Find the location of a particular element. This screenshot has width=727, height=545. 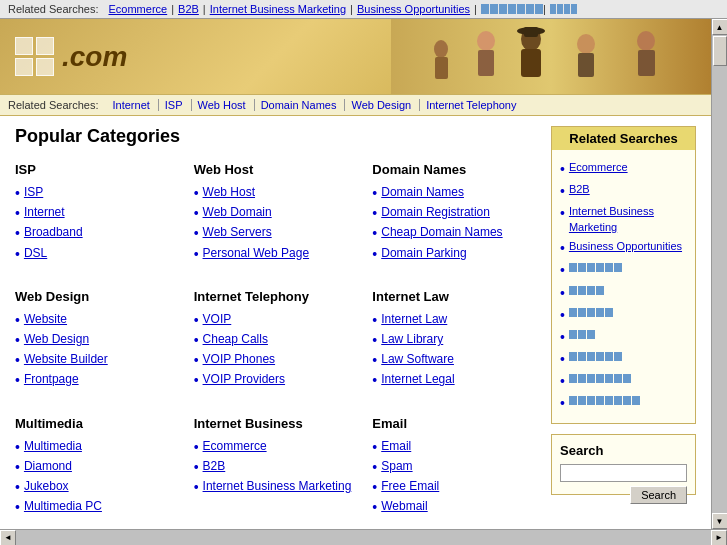

scroll-up-button: ▲ is located at coordinates (720, 27).